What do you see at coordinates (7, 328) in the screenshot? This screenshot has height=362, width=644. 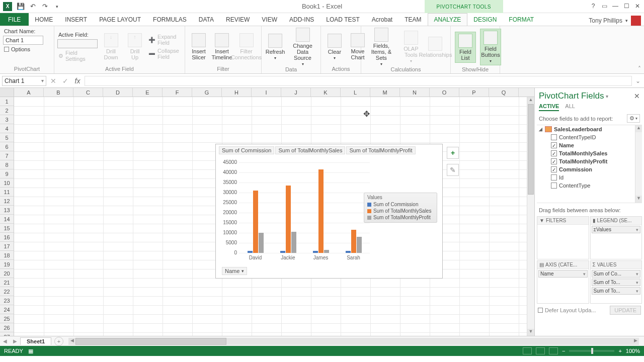 I see `row-header: 26` at bounding box center [7, 328].